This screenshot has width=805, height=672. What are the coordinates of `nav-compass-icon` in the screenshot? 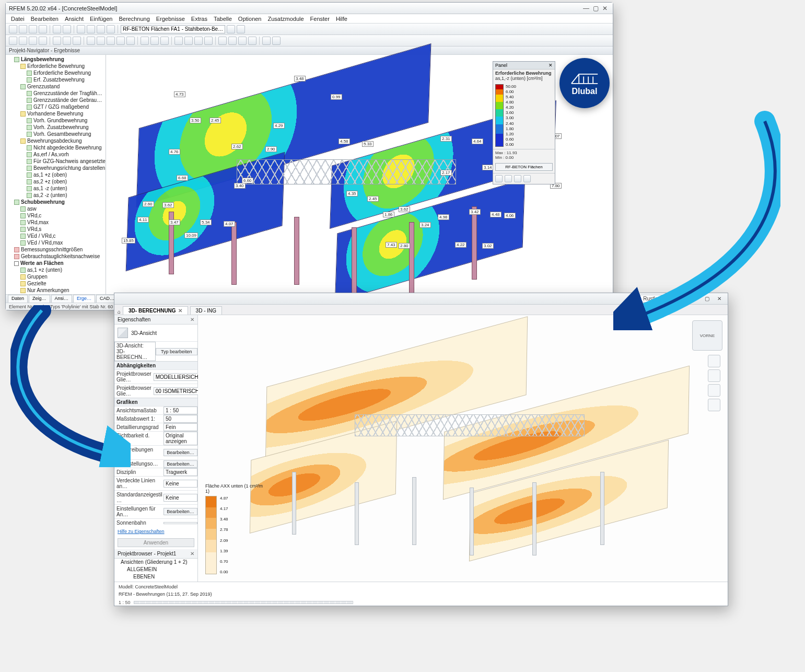 It's located at (714, 361).